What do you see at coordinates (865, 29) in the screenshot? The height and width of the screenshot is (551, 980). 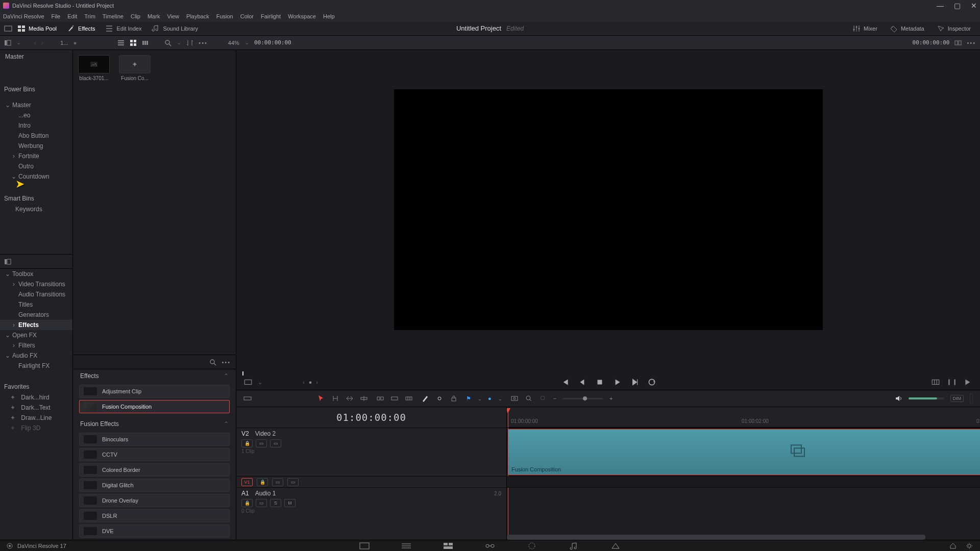 I see `mixer-button: Mixer` at bounding box center [865, 29].